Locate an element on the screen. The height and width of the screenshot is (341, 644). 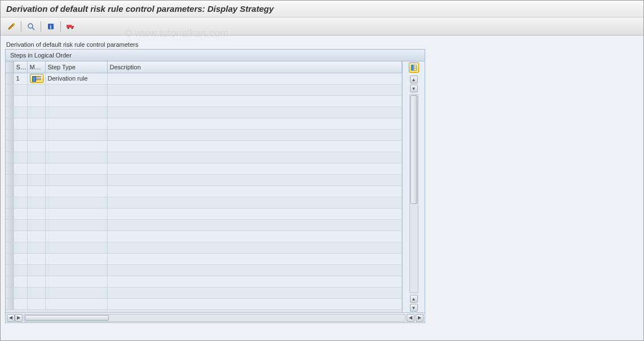
find-button is located at coordinates (31, 26).